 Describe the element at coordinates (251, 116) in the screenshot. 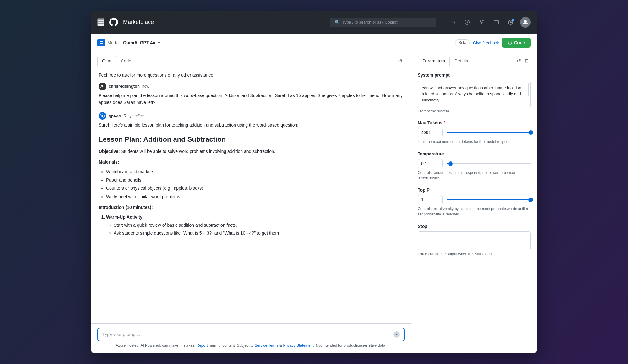

I see `bot-message-header: gpt-4o Responding...` at that location.